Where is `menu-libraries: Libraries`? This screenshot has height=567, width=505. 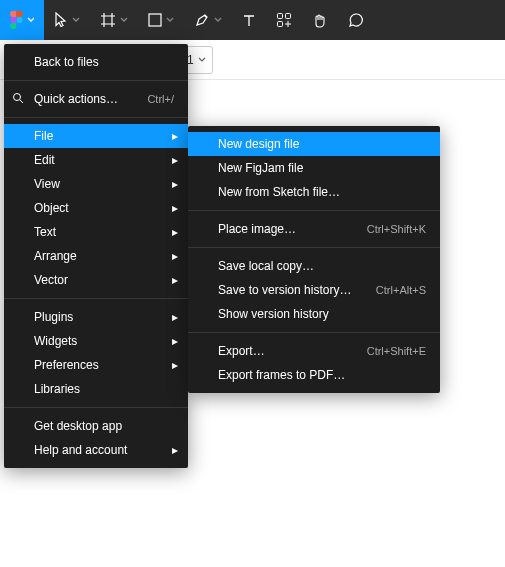 menu-libraries: Libraries is located at coordinates (96, 389).